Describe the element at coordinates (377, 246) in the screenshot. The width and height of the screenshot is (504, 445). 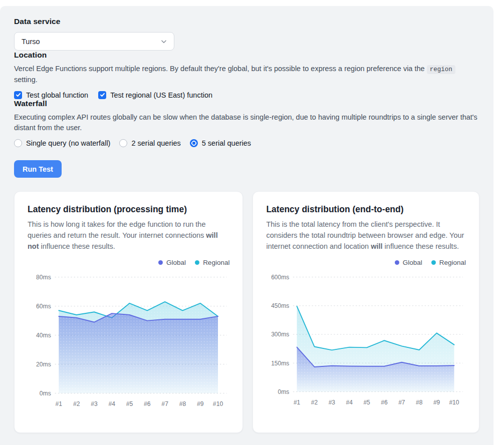
I see `card-desc-bold: will` at that location.